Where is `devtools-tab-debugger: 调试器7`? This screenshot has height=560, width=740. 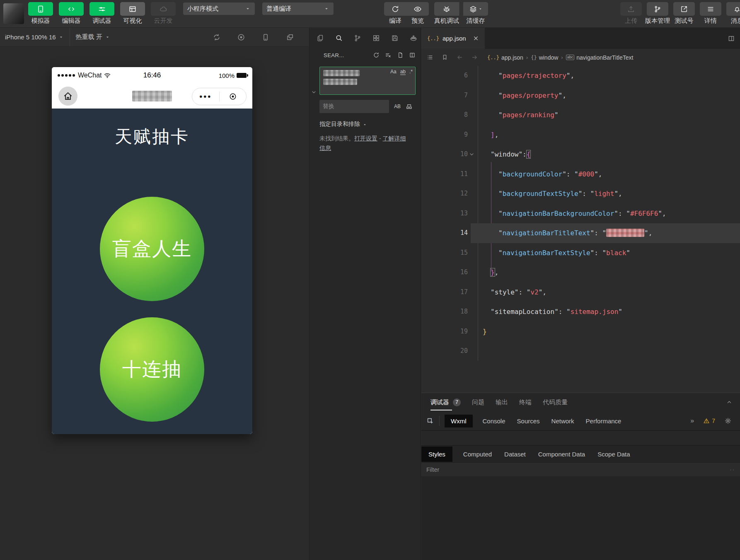
devtools-tab-debugger: 调试器7 is located at coordinates (446, 403).